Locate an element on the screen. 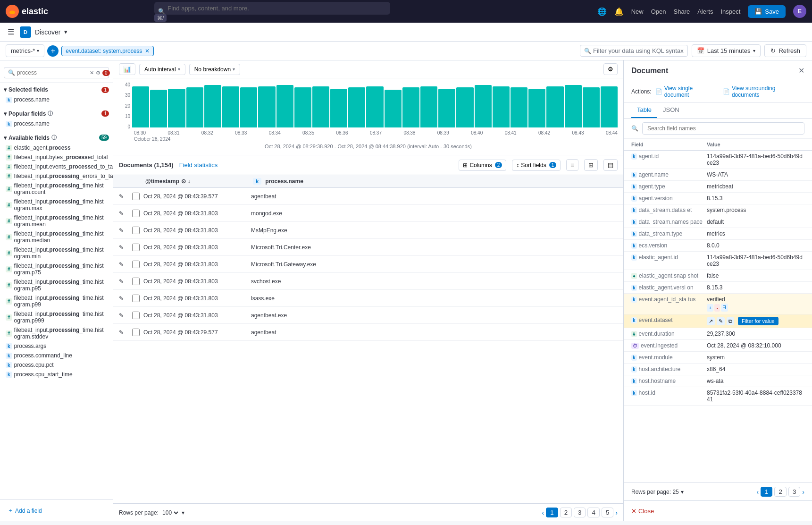  available-field-item-6: # filebeat_input.processing_time.hist og… is located at coordinates (57, 205).